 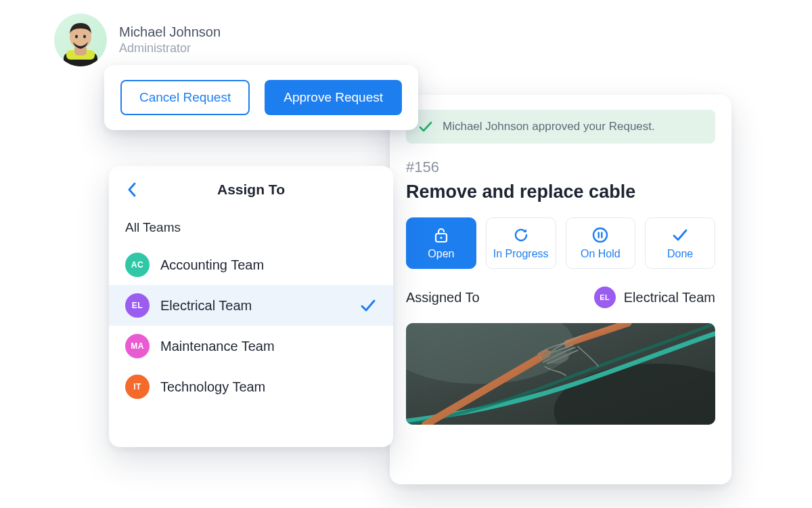 I want to click on status-label: In Progress, so click(x=521, y=254).